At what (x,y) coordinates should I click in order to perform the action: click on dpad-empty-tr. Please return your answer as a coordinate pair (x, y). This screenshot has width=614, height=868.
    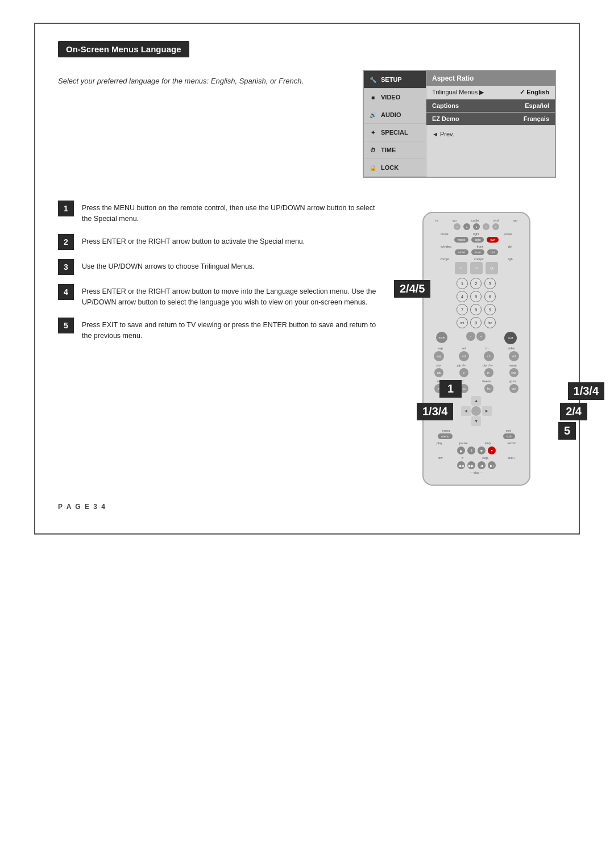
    Looking at the image, I should click on (487, 401).